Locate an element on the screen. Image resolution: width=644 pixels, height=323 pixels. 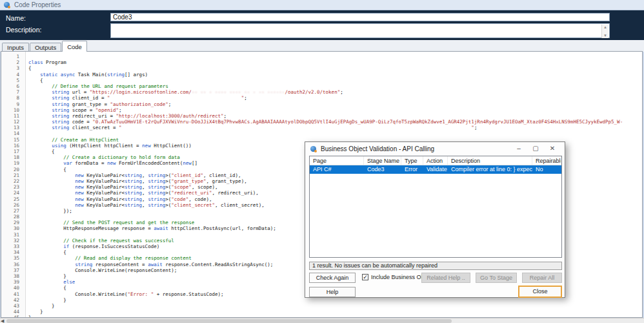
column-header: Page is located at coordinates (337, 160).